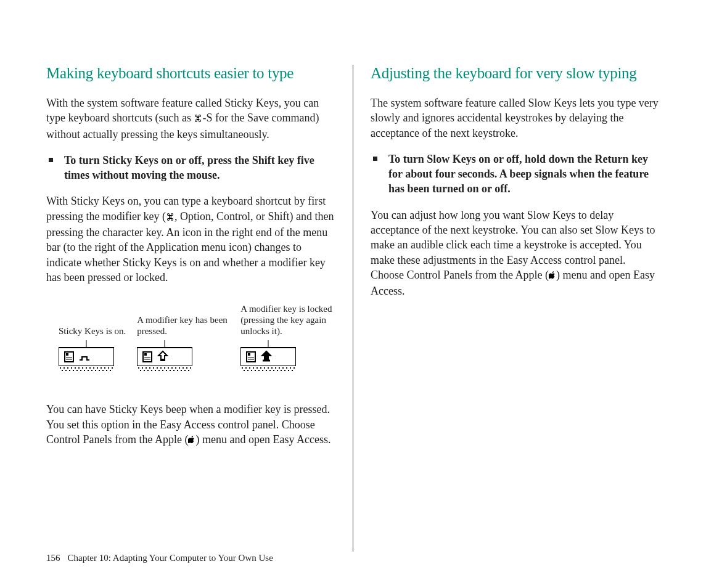 This screenshot has width=706, height=588. I want to click on instruction-text: To turn Slow Keys on or off, hold down t…, so click(524, 174).